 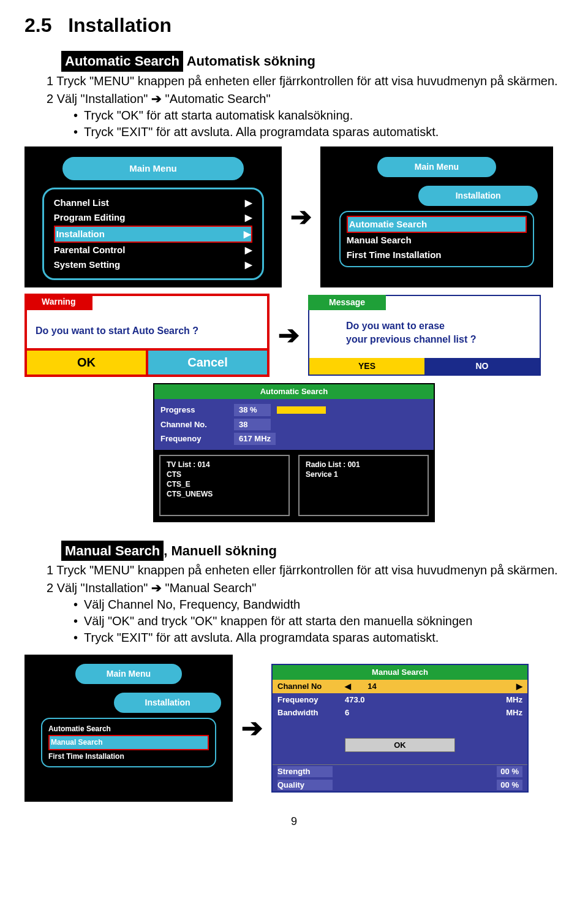 I want to click on menu-item-channel-list: Channel List▶, so click(x=153, y=203).